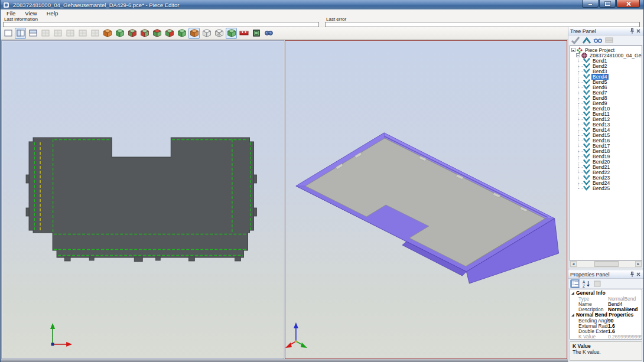  I want to click on scroll-right-arrow: ►, so click(638, 264).